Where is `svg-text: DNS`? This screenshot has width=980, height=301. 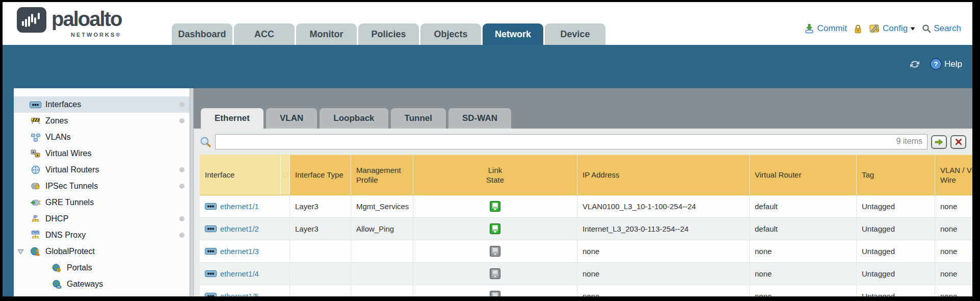
svg-text: DNS is located at coordinates (36, 233).